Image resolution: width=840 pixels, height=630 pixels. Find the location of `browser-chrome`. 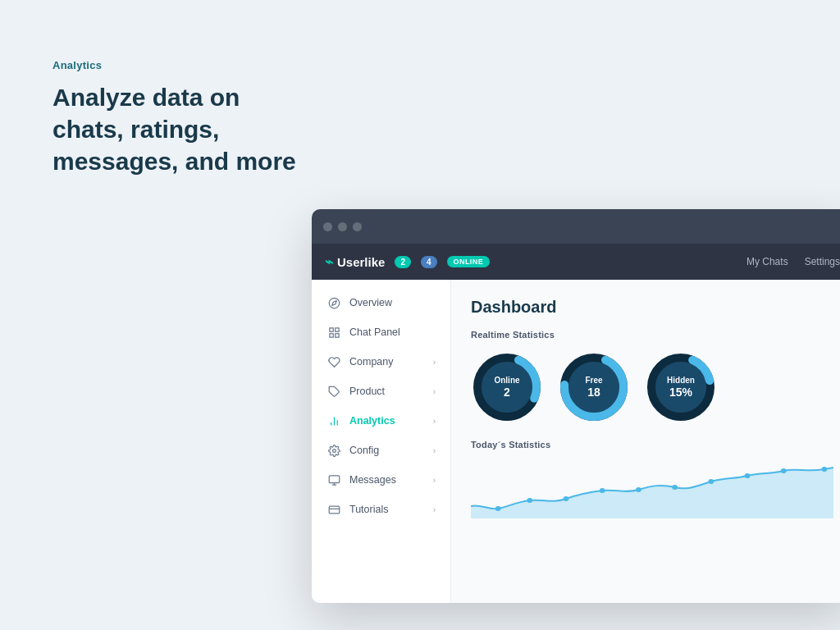

browser-chrome is located at coordinates (576, 226).